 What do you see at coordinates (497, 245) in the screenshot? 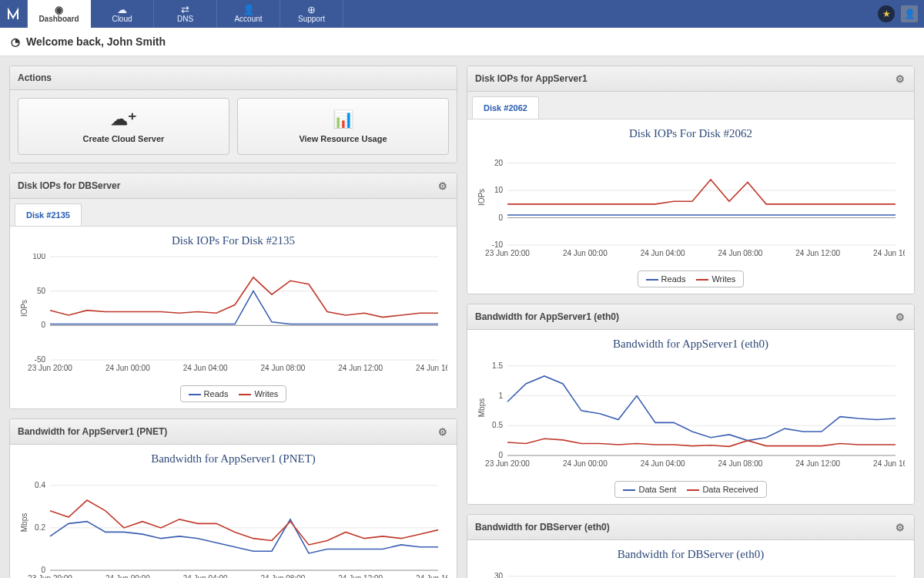
I see `svg-text: -10` at bounding box center [497, 245].